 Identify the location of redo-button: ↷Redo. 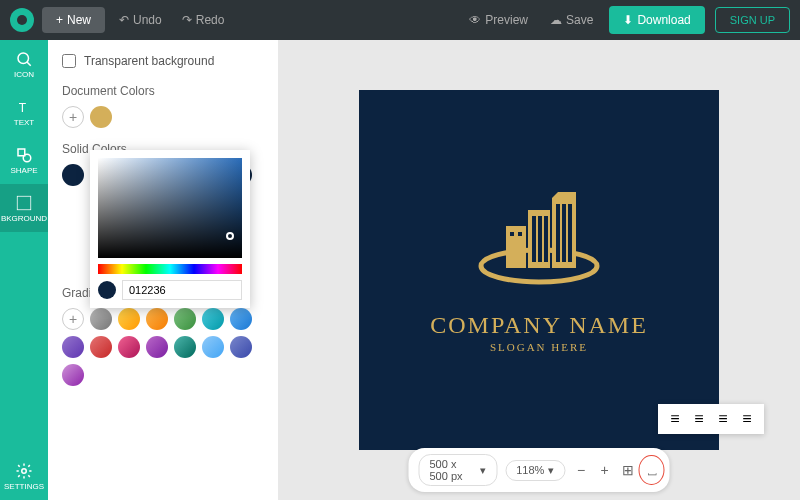
(204, 20).